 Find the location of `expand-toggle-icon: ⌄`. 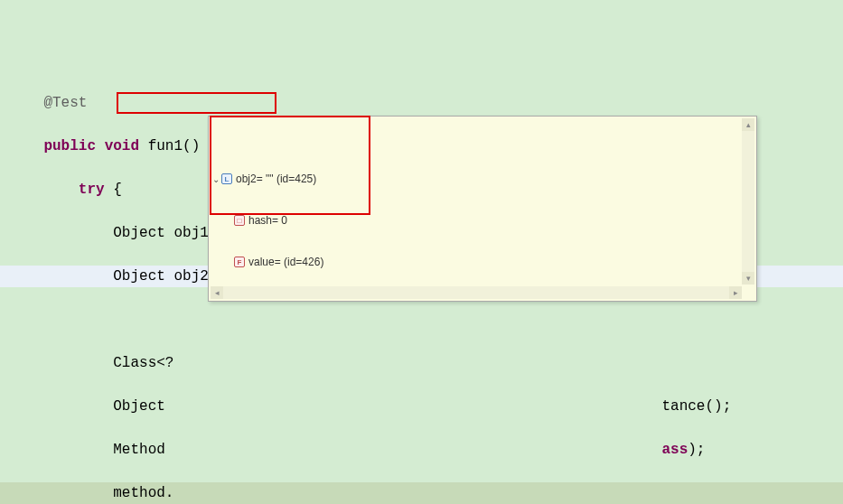

expand-toggle-icon: ⌄ is located at coordinates (216, 179).